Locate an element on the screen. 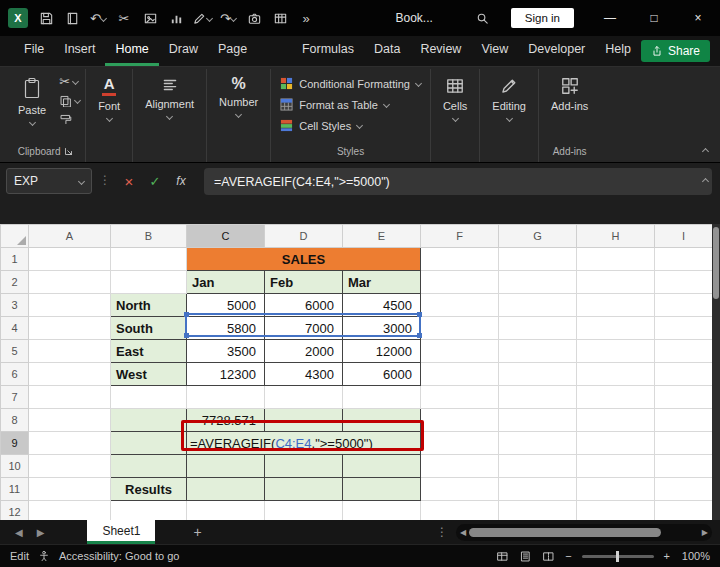  search-icon is located at coordinates (483, 18).